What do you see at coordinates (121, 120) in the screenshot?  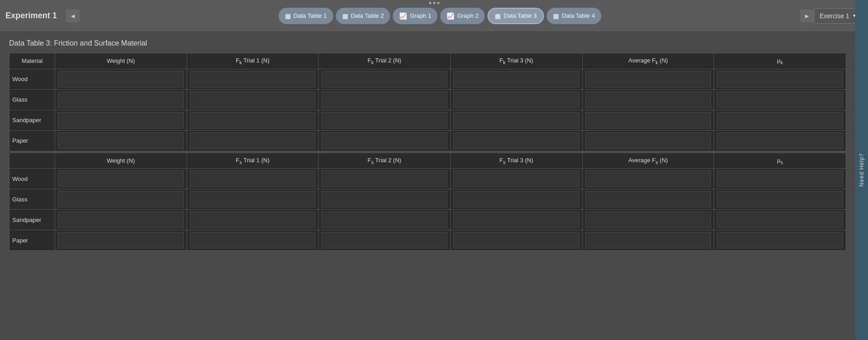 I see `weight-sandpaper-k` at bounding box center [121, 120].